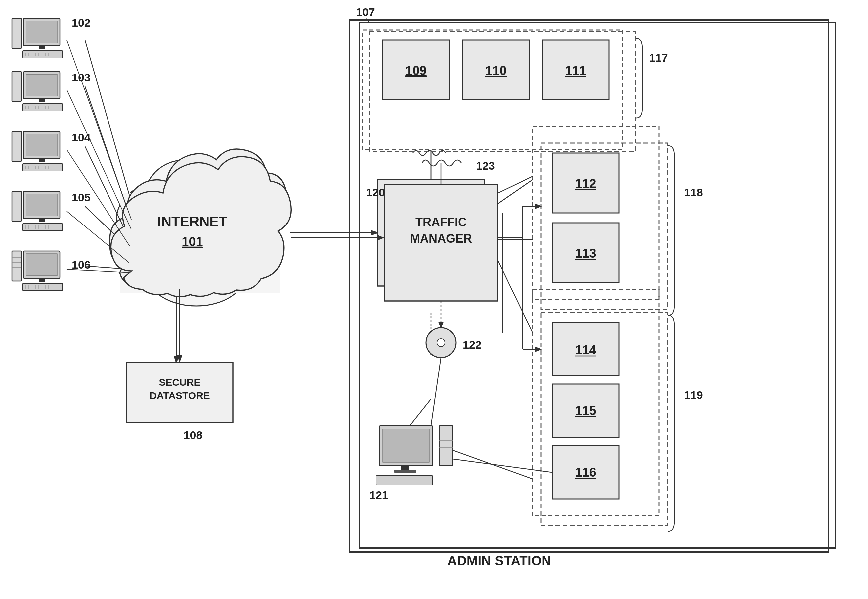 The image size is (868, 599). I want to click on svg-text: SECURE, so click(180, 382).